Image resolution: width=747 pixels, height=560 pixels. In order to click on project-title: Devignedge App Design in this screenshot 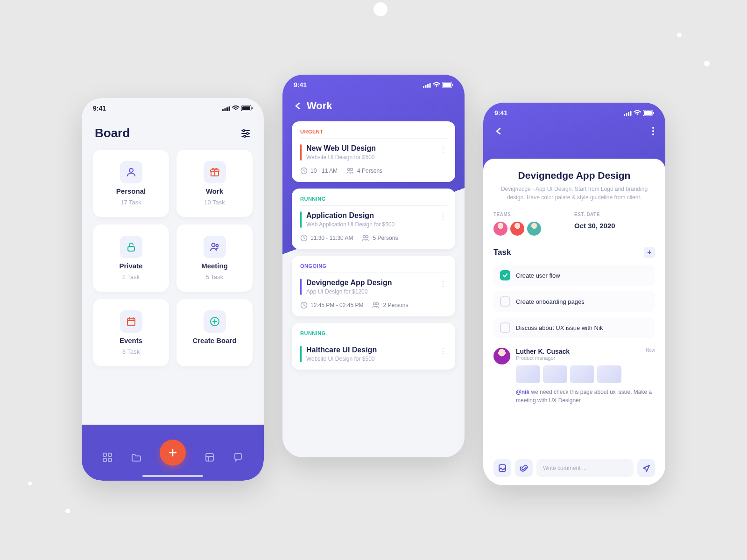, I will do `click(574, 175)`.